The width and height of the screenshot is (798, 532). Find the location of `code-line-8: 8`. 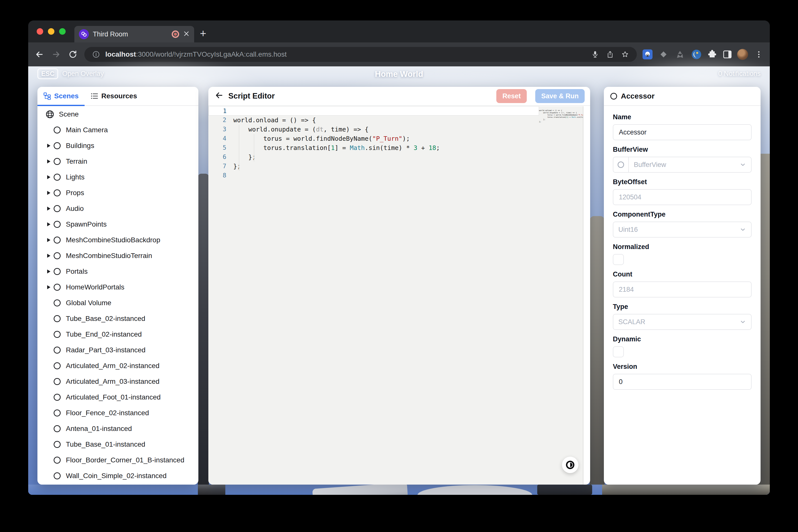

code-line-8: 8 is located at coordinates (374, 176).